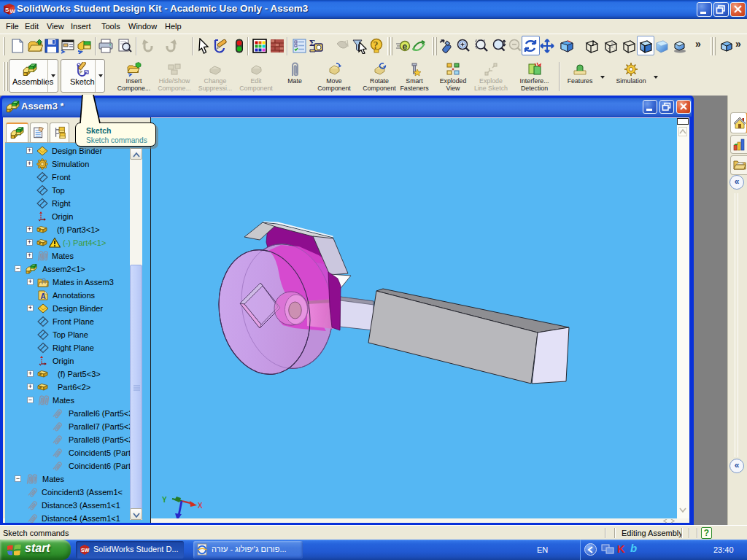  Describe the element at coordinates (7, 10) in the screenshot. I see `svg-text: S` at that location.